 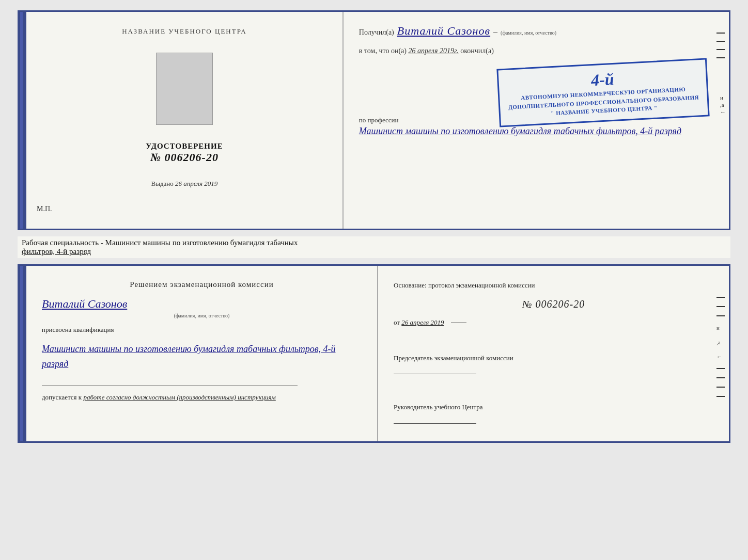 I want to click on body-date: 26 апреля 2019г., so click(x=433, y=51).